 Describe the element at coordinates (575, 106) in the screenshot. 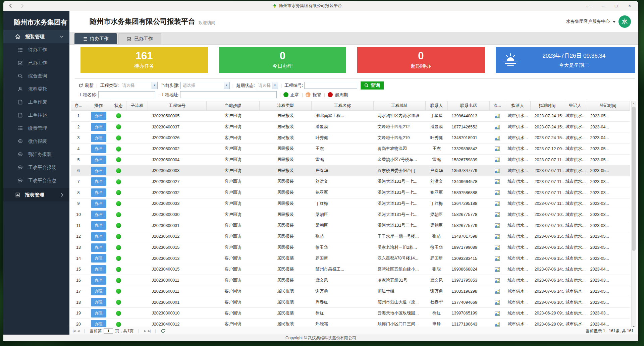

I see `col-header-registrar: 登记人` at that location.